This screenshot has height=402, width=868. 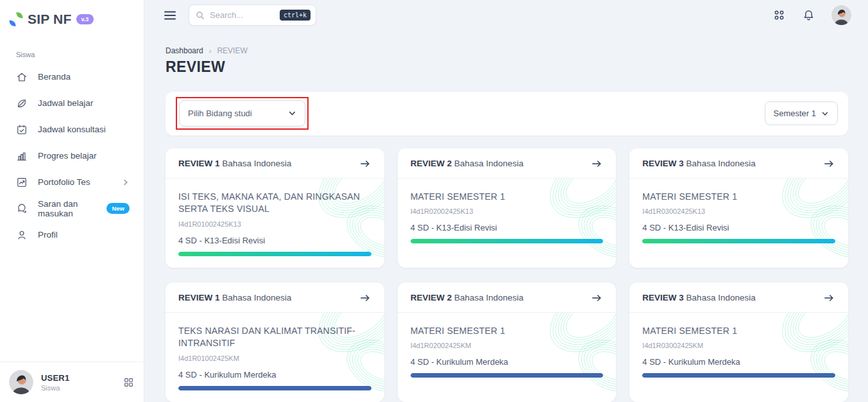 I want to click on sidebar-item-jadwal-belajar: Jadwal belajar, so click(x=72, y=103).